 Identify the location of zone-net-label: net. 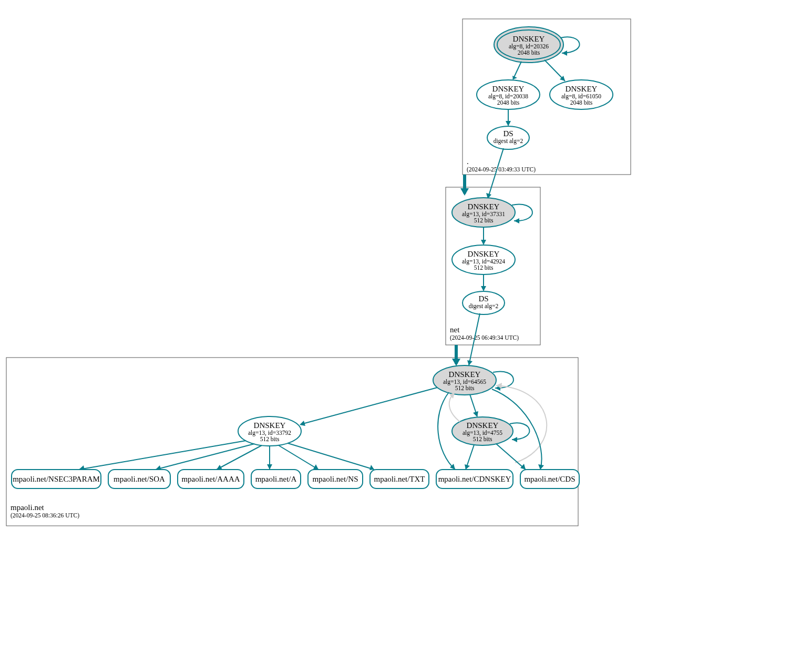
(455, 330).